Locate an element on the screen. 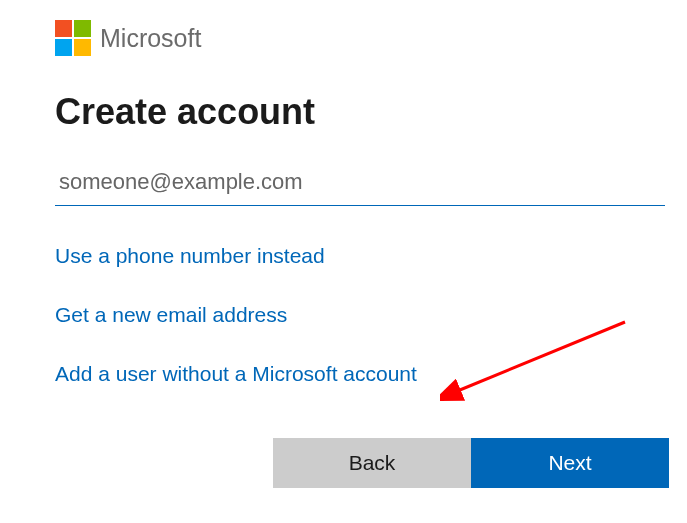 Image resolution: width=687 pixels, height=523 pixels. new-email-link: Get a new email address is located at coordinates (171, 315).